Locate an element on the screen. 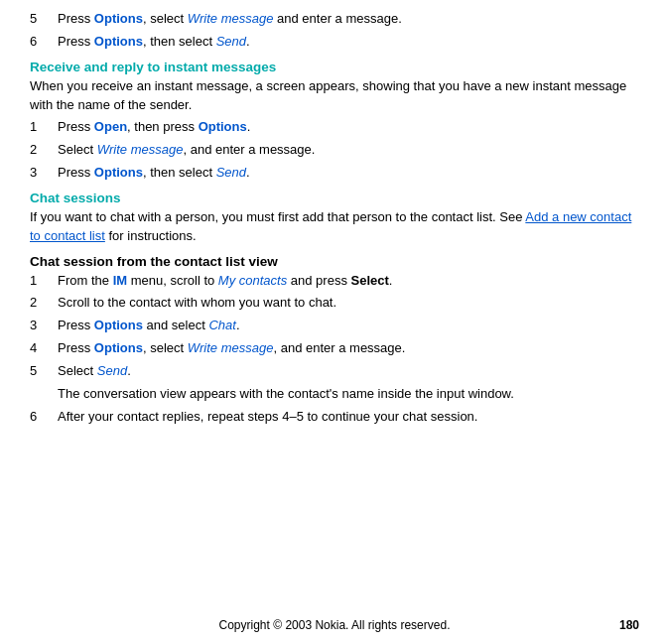 The height and width of the screenshot is (644, 669). chat-step-5-num: 5 is located at coordinates (44, 371).